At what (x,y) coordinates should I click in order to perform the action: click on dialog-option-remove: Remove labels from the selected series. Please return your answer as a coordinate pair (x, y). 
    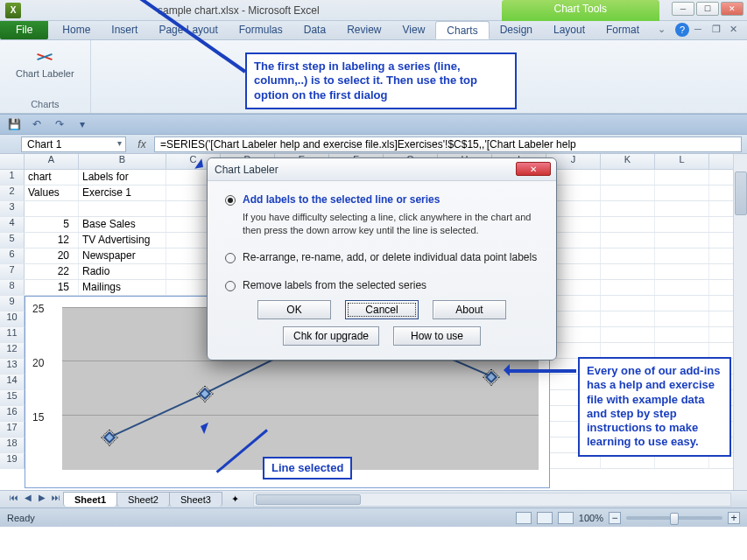
    Looking at the image, I should click on (382, 285).